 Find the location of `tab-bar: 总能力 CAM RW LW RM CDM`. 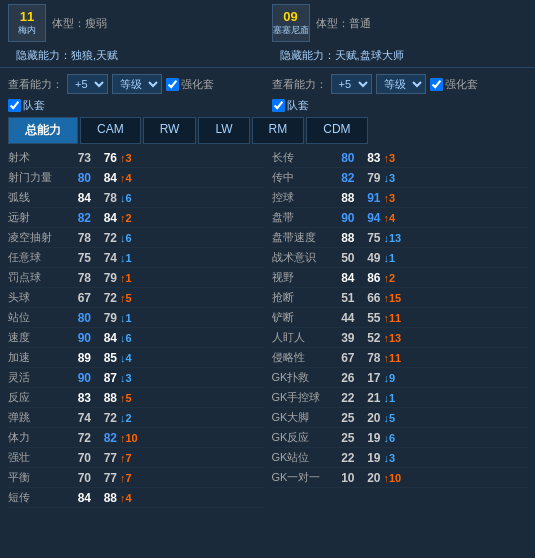

tab-bar: 总能力 CAM RW LW RM CDM is located at coordinates (268, 130).